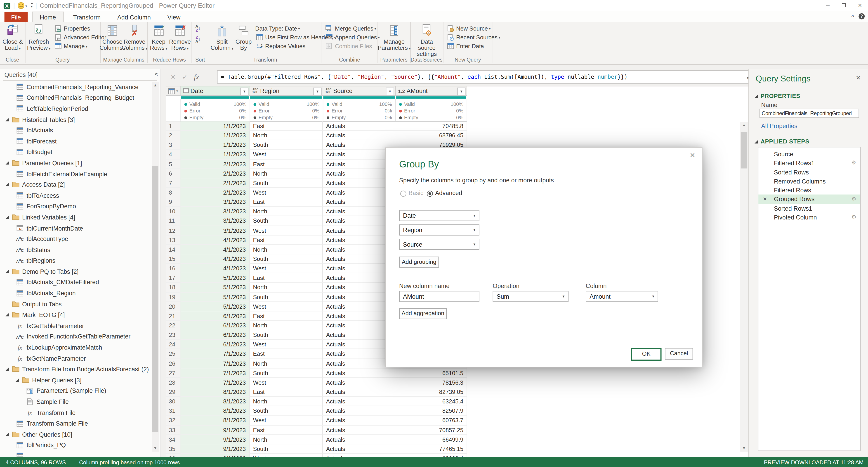 The image size is (868, 467). What do you see at coordinates (852, 16) in the screenshot?
I see `collapse-ribbon-icon: ^` at bounding box center [852, 16].